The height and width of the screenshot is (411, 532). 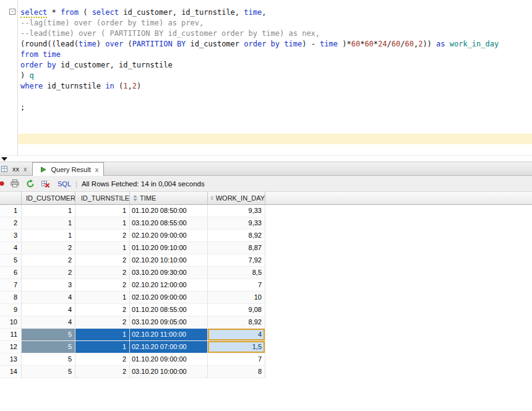 I want to click on data-cell: 02.10.20 10:10:00, so click(x=169, y=261).